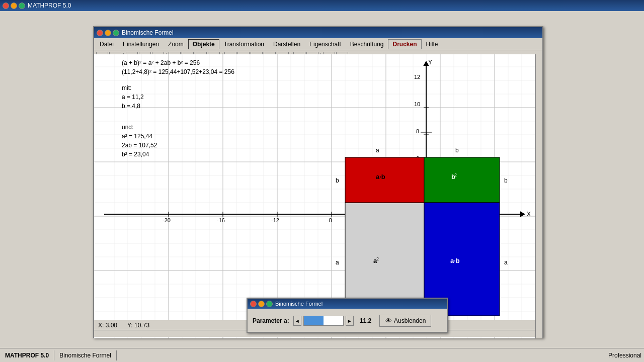  What do you see at coordinates (318, 33) in the screenshot?
I see `formel-titlebar: Binomische Formel` at bounding box center [318, 33].